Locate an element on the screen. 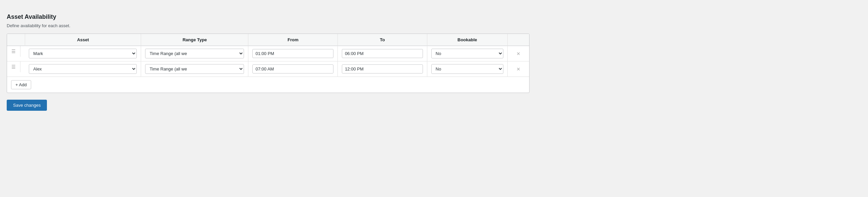 The height and width of the screenshot is (197, 868). save-changes-button: Save changes is located at coordinates (27, 105).